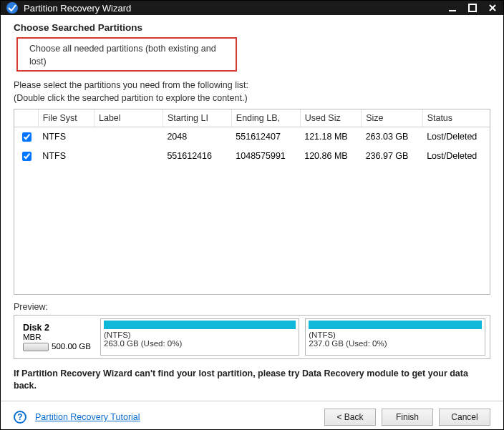  Describe the element at coordinates (350, 417) in the screenshot. I see `back-button: < Back` at that location.